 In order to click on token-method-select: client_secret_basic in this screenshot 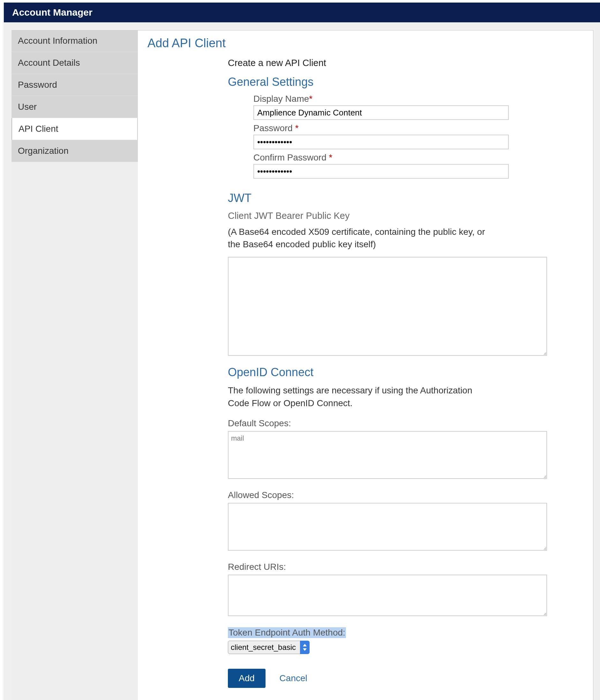, I will do `click(269, 647)`.